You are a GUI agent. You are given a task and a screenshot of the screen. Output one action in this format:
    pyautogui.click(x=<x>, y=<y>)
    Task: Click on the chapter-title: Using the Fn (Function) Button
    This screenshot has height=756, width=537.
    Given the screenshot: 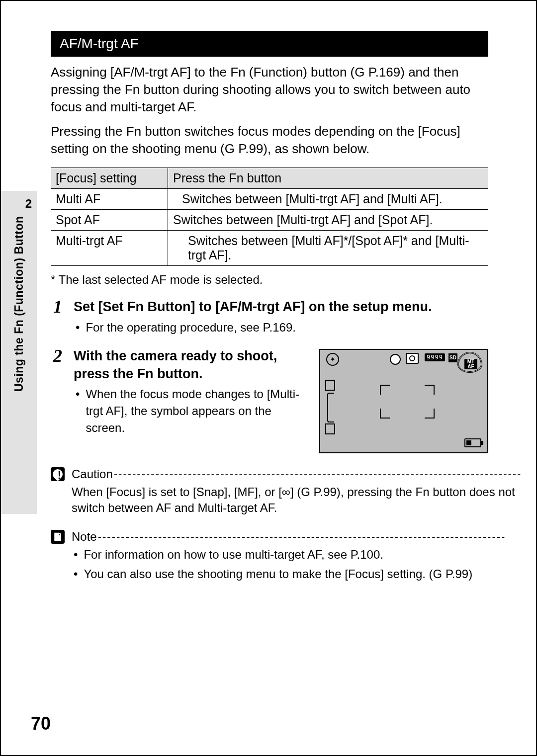 What is the action you would take?
    pyautogui.click(x=19, y=358)
    